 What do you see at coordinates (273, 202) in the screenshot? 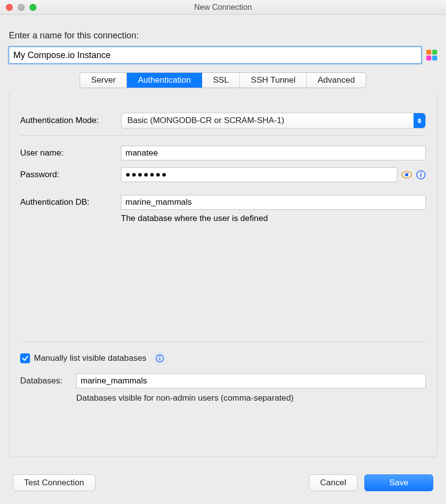
I see `authdb-input` at bounding box center [273, 202].